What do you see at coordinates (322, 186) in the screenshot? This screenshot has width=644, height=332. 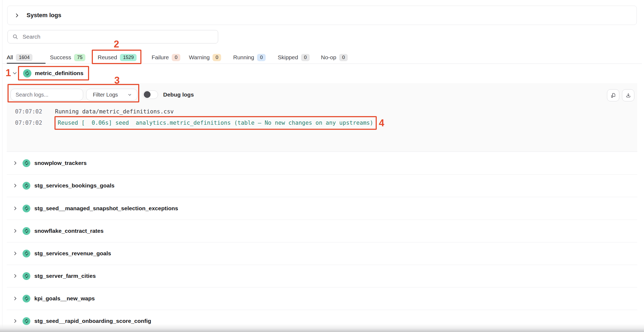 I see `run-row: stg_services_bookings_goals` at bounding box center [322, 186].